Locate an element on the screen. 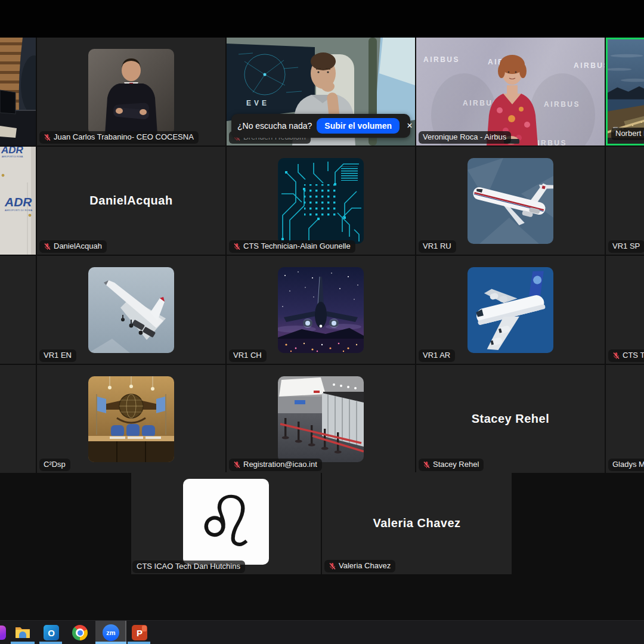 This screenshot has width=644, height=644. suit-portrait-graphic is located at coordinates (131, 92).